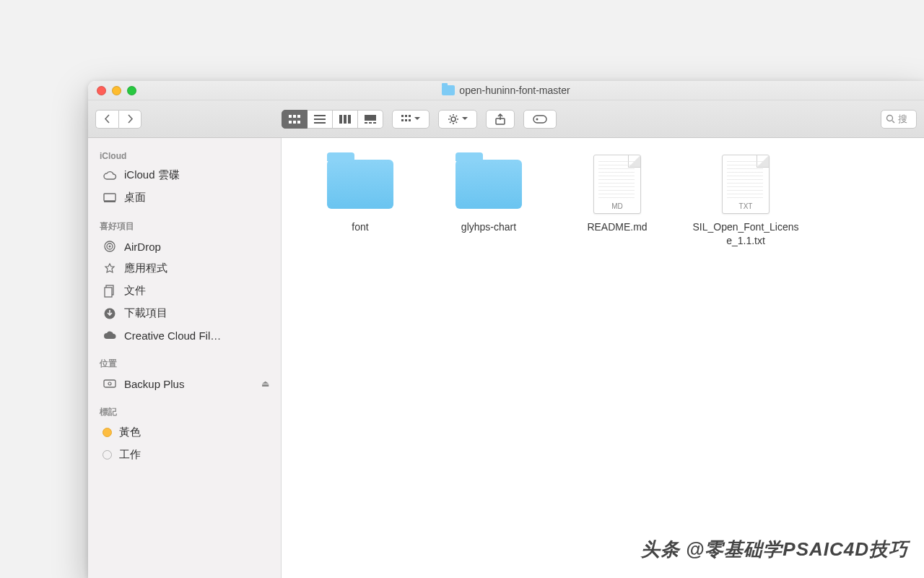  What do you see at coordinates (506, 119) in the screenshot?
I see `toolbar: 搜` at bounding box center [506, 119].